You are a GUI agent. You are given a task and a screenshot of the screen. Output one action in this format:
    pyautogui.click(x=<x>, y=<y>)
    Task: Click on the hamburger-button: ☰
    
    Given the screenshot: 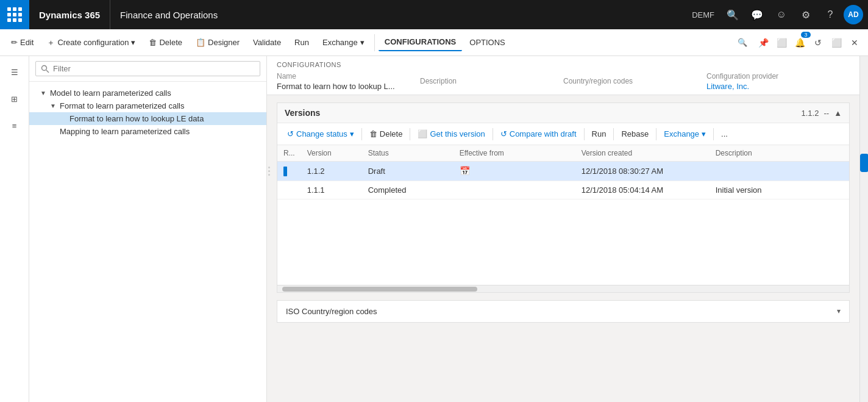 What is the action you would take?
    pyautogui.click(x=15, y=72)
    